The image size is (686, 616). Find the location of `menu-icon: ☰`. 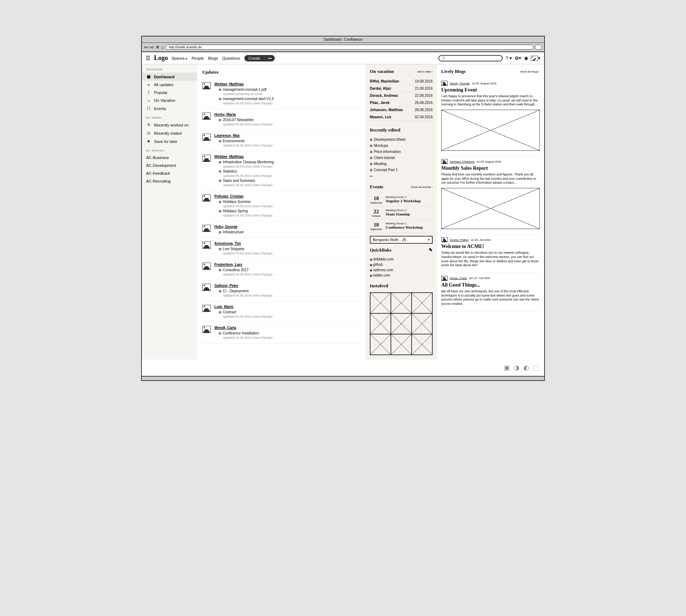

menu-icon: ☰ is located at coordinates (148, 58).